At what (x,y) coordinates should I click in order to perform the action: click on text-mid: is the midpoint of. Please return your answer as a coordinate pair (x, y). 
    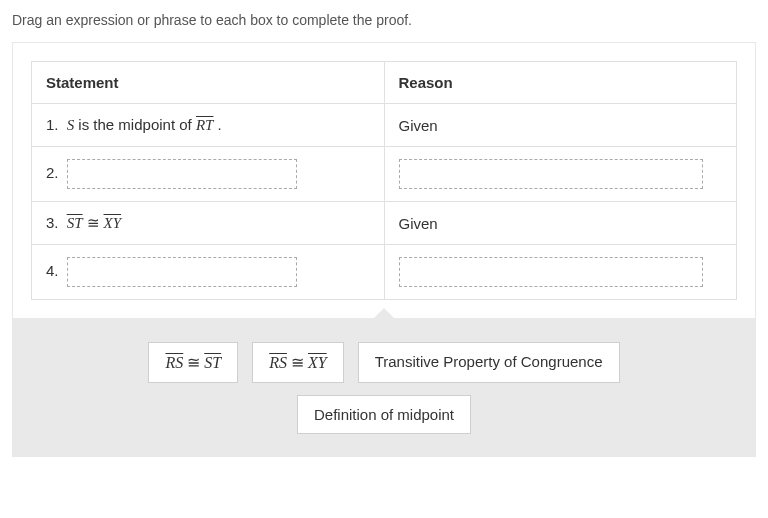
    Looking at the image, I should click on (135, 124).